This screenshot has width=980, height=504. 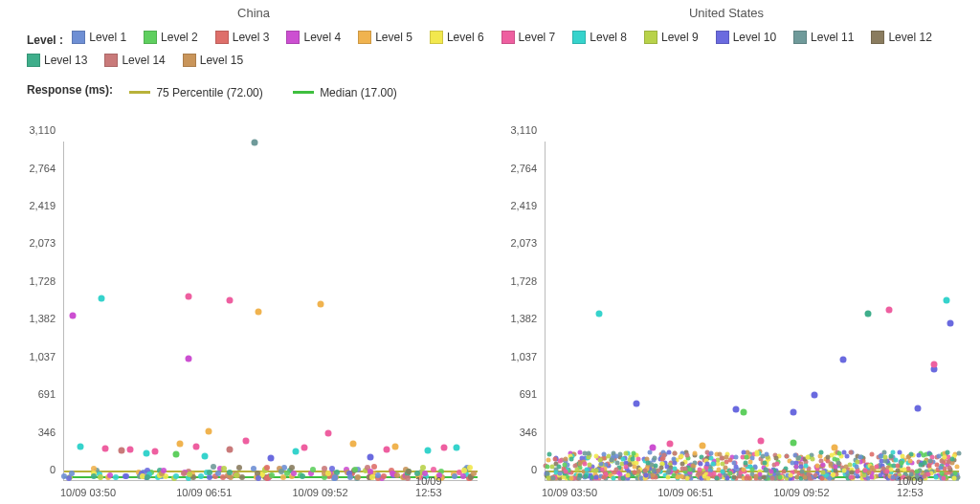 I want to click on legend-item: Level 15, so click(x=212, y=60).